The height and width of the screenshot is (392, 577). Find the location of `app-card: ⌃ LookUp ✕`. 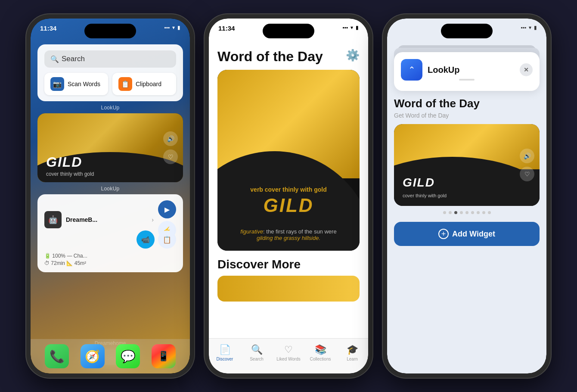

app-card: ⌃ LookUp ✕ is located at coordinates (467, 72).